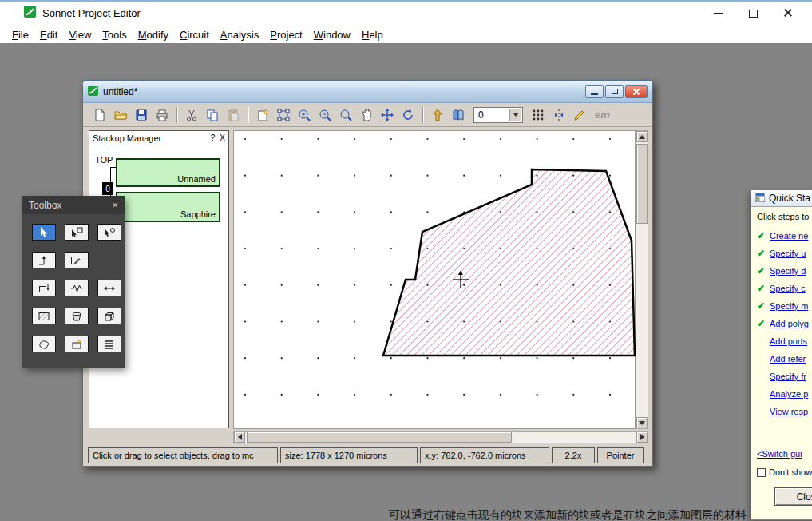 Image resolution: width=812 pixels, height=521 pixels. What do you see at coordinates (642, 280) in the screenshot?
I see `vertical-scrollbar` at bounding box center [642, 280].